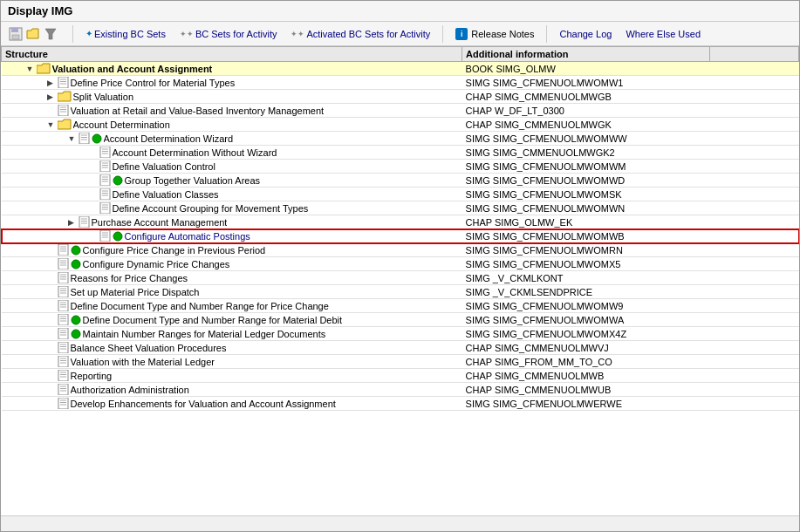 The height and width of the screenshot is (532, 800). Describe the element at coordinates (16, 34) in the screenshot. I see `save-icon` at that location.